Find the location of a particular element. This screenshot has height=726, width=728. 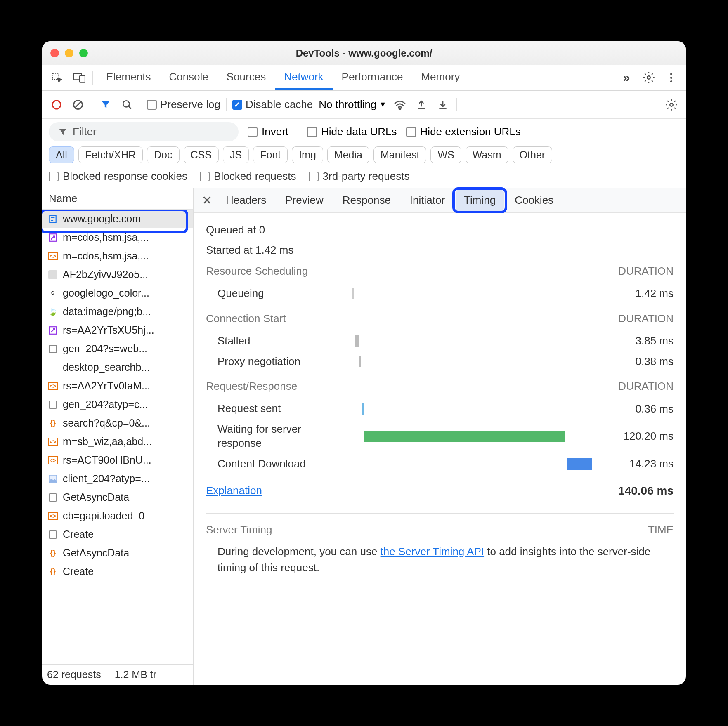

request-row: Create is located at coordinates (118, 535).